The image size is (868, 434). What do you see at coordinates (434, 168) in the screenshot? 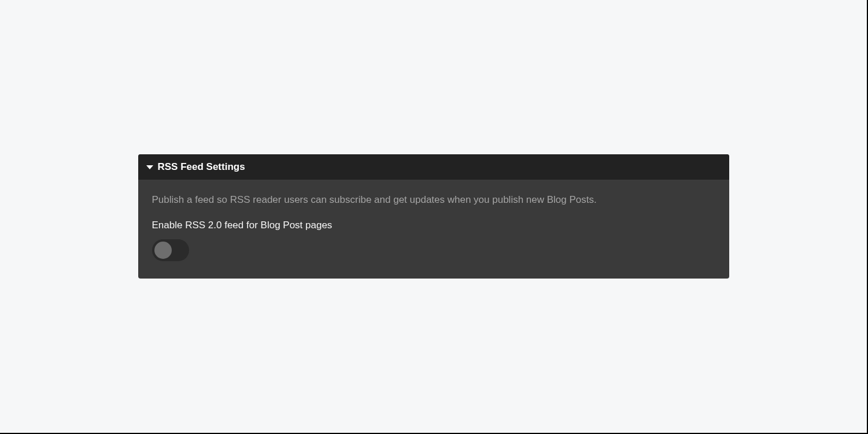
I see `panel-header: RSS Feed Settings` at bounding box center [434, 168].